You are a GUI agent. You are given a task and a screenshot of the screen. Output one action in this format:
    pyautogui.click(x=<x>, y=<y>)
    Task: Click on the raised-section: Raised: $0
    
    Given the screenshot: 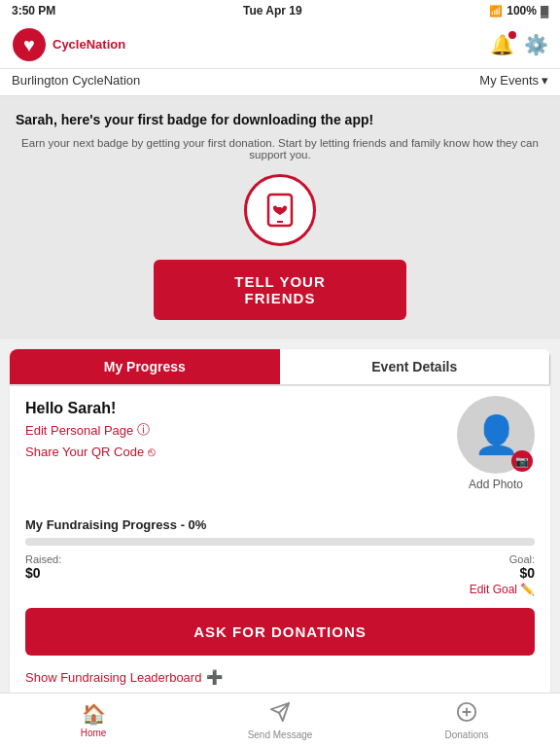 What is the action you would take?
    pyautogui.click(x=43, y=567)
    